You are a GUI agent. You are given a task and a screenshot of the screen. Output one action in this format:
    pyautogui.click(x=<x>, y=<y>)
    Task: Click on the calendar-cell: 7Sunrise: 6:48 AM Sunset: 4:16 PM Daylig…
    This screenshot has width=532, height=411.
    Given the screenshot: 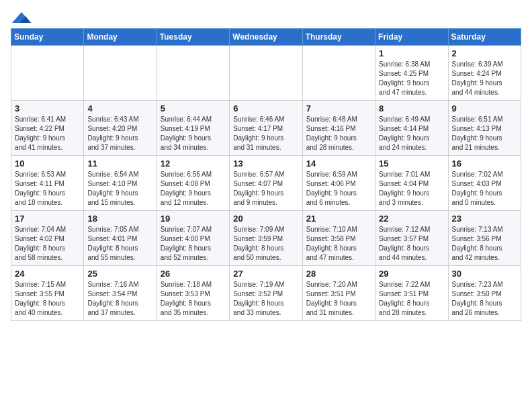 What is the action you would take?
    pyautogui.click(x=339, y=128)
    